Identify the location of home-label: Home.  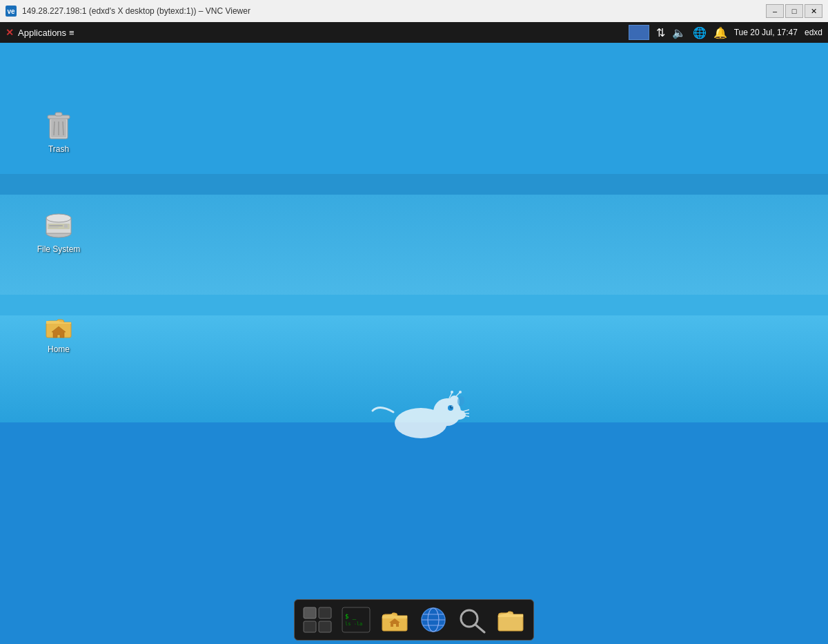
(59, 349).